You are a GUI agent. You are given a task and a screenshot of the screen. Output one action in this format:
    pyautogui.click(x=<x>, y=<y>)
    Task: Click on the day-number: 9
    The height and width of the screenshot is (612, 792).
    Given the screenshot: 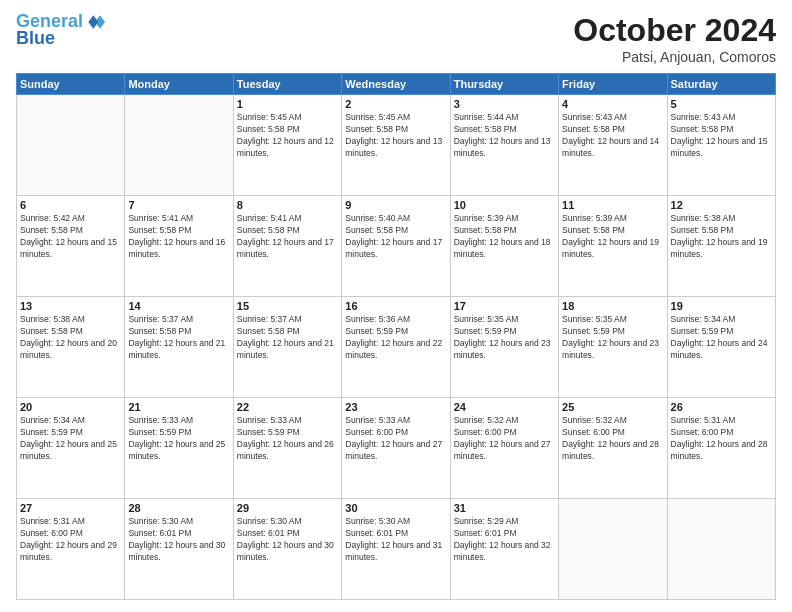 What is the action you would take?
    pyautogui.click(x=396, y=205)
    